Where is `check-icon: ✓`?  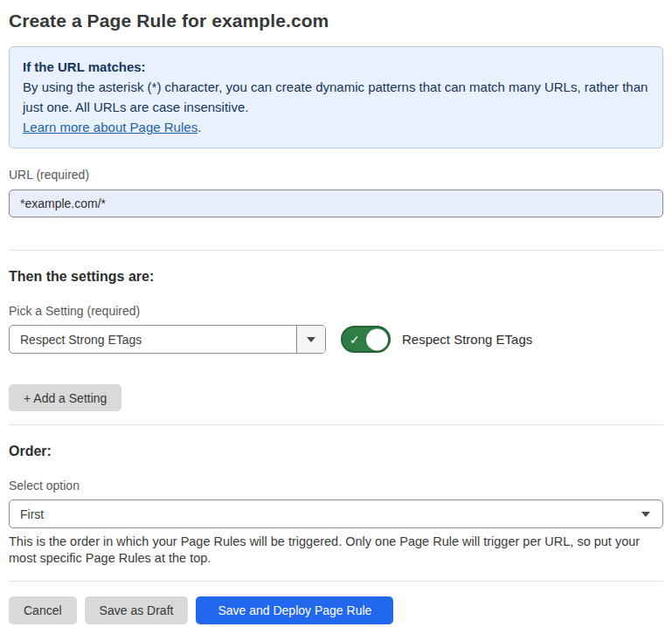 check-icon: ✓ is located at coordinates (355, 340).